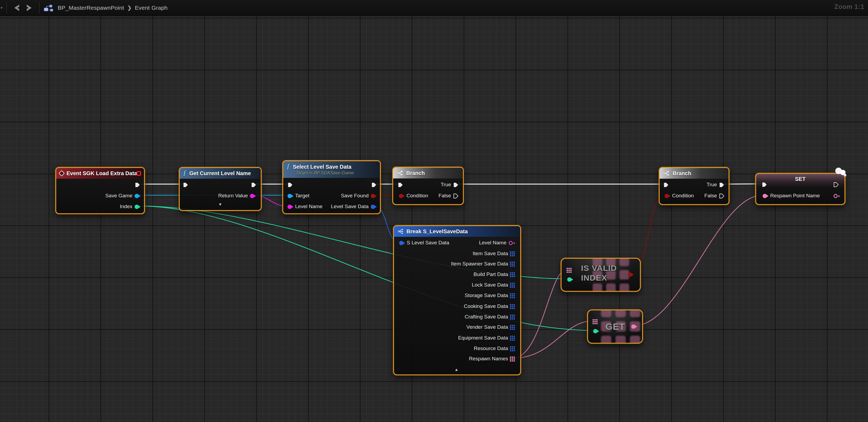 This screenshot has width=868, height=422. I want to click on return-value-pin, so click(252, 196).